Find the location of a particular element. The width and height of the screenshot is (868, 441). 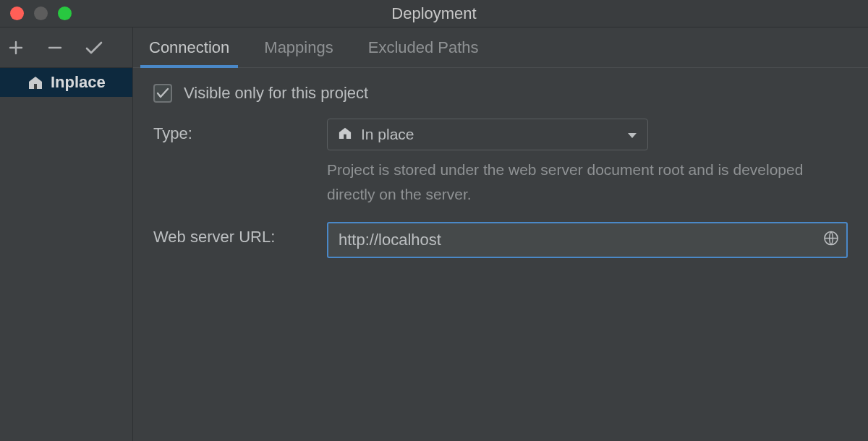

visible-only-label: Visible only for this project is located at coordinates (276, 93).